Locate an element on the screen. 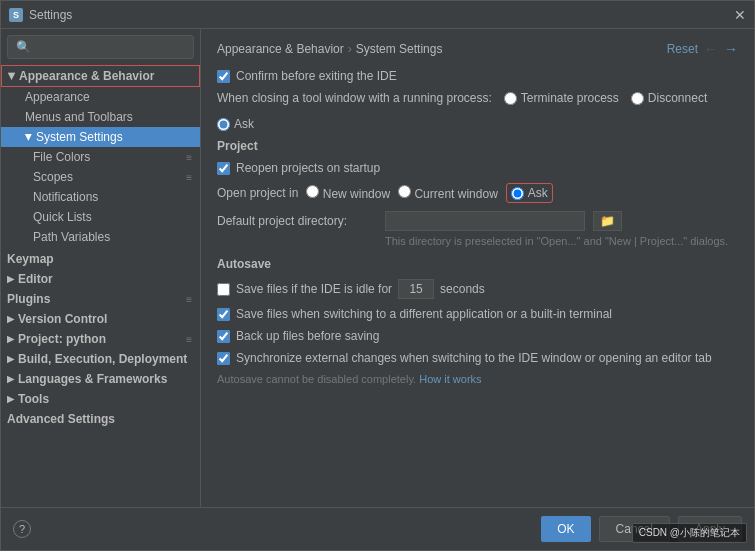 The image size is (755, 551). sidebar-label: System Settings is located at coordinates (80, 137).